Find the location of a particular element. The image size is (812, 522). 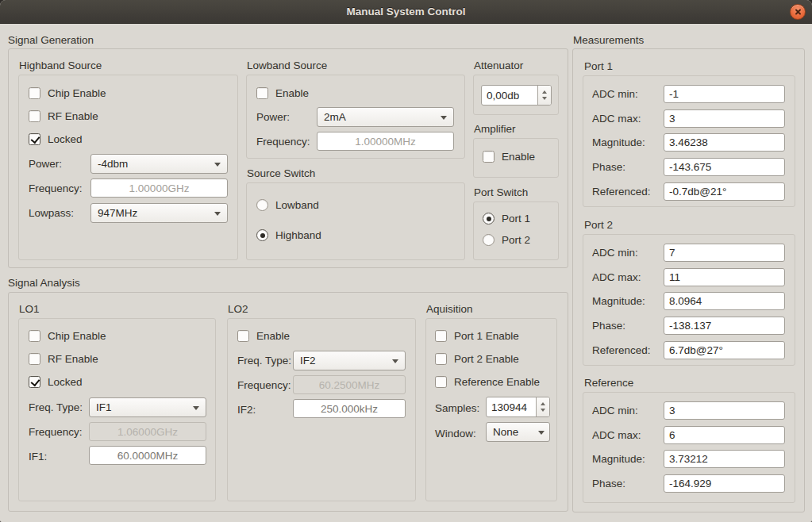

lo1-freq-type-combobox: IF1 is located at coordinates (148, 408).